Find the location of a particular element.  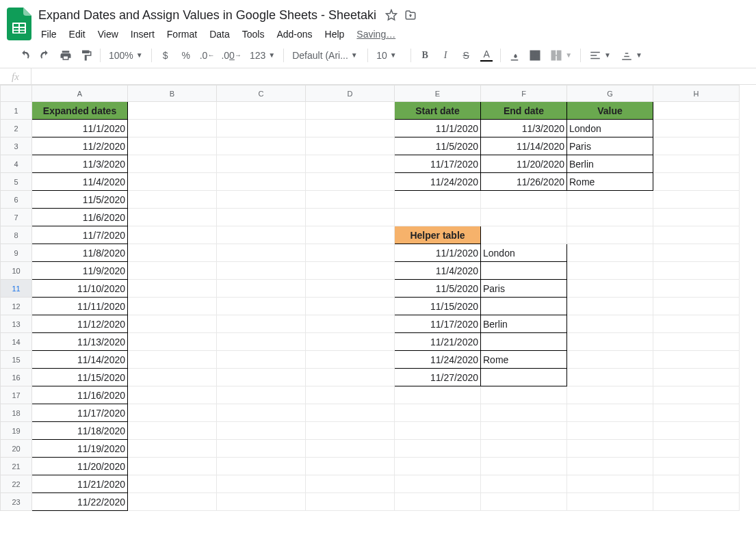

cell-C2 is located at coordinates (261, 129).